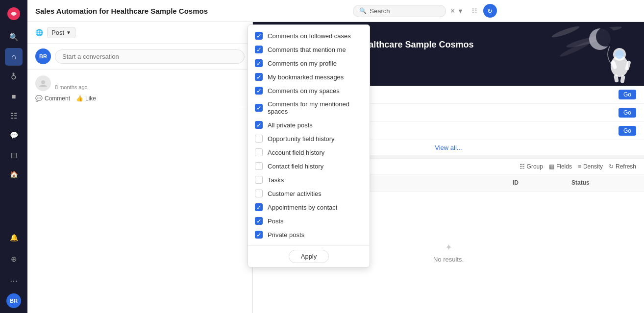 The width and height of the screenshot is (644, 313). Describe the element at coordinates (309, 125) in the screenshot. I see `dropdown-item: ✓All private posts` at that location.